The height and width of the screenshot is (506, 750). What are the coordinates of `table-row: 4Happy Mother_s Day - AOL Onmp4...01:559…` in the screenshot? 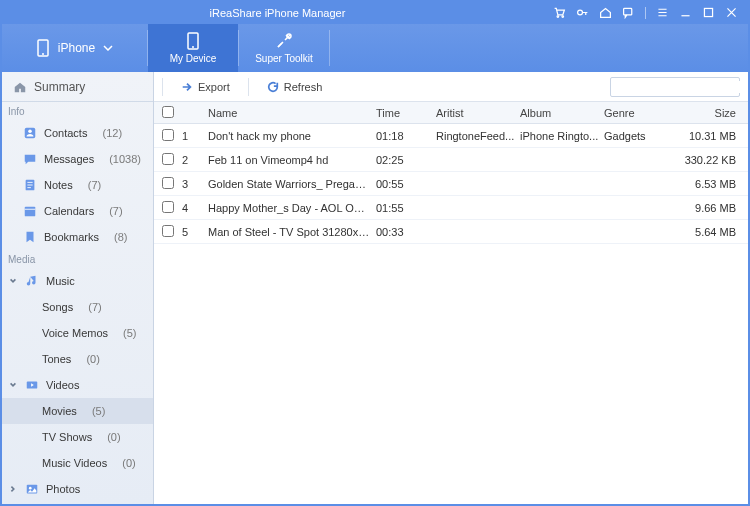 It's located at (451, 208).